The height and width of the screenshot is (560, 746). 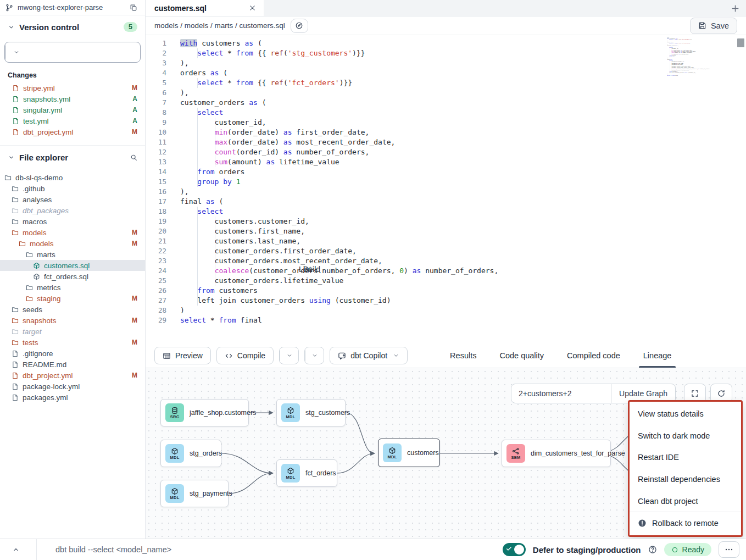 I want to click on menu-item-clean-dbt-project: Clean dbt project, so click(x=686, y=501).